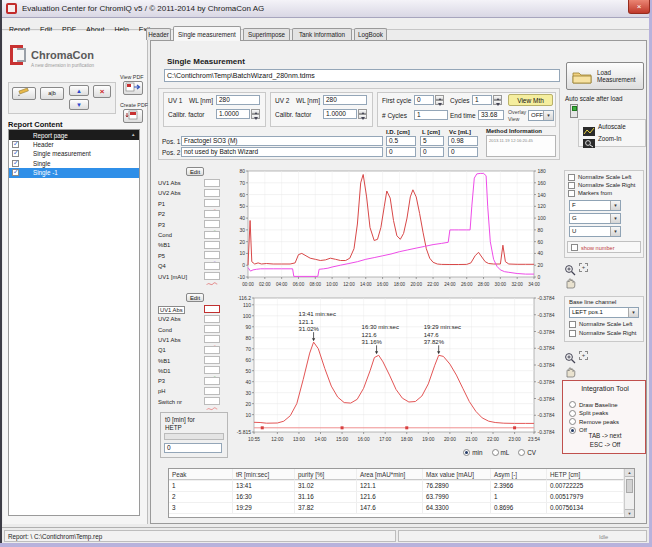  What do you see at coordinates (586, 474) in the screenshot?
I see `table-header-cell: HETP [cm]` at bounding box center [586, 474].